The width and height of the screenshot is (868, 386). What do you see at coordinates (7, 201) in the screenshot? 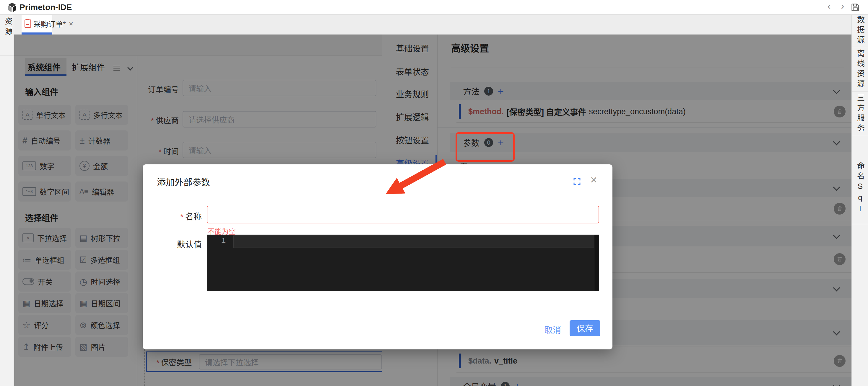
I see `left-rail: 资源` at bounding box center [7, 201].